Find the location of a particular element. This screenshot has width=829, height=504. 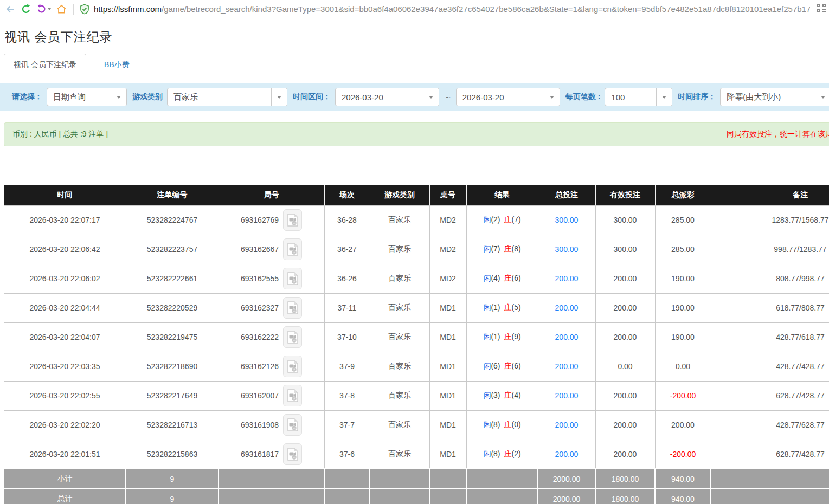

result-banker-value: (7) is located at coordinates (516, 219).